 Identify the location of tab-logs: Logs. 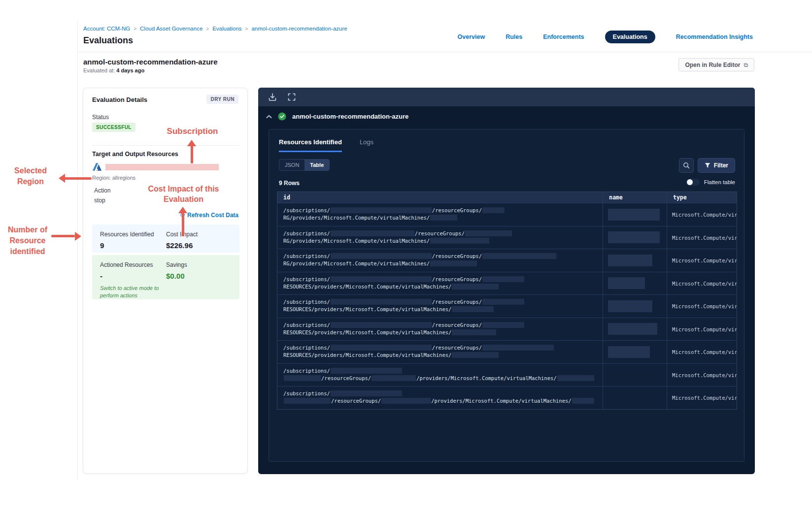
(367, 145).